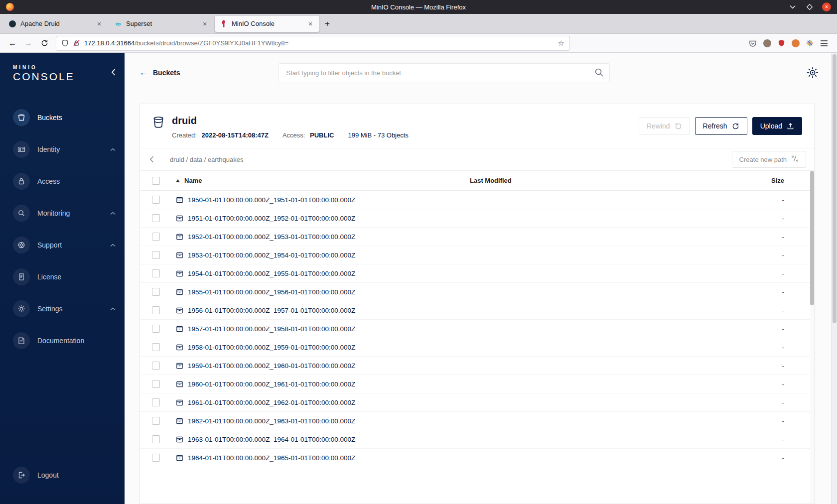  What do you see at coordinates (477, 348) in the screenshot?
I see `table-row: 1958-01-01T00:00:00.000Z_1959-01-01T00:0…` at bounding box center [477, 348].